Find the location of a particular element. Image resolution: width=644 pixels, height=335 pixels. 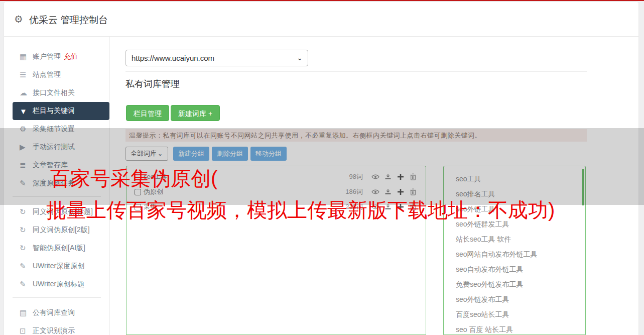

sidebar-item-label: 正文识别演示 is located at coordinates (54, 330).